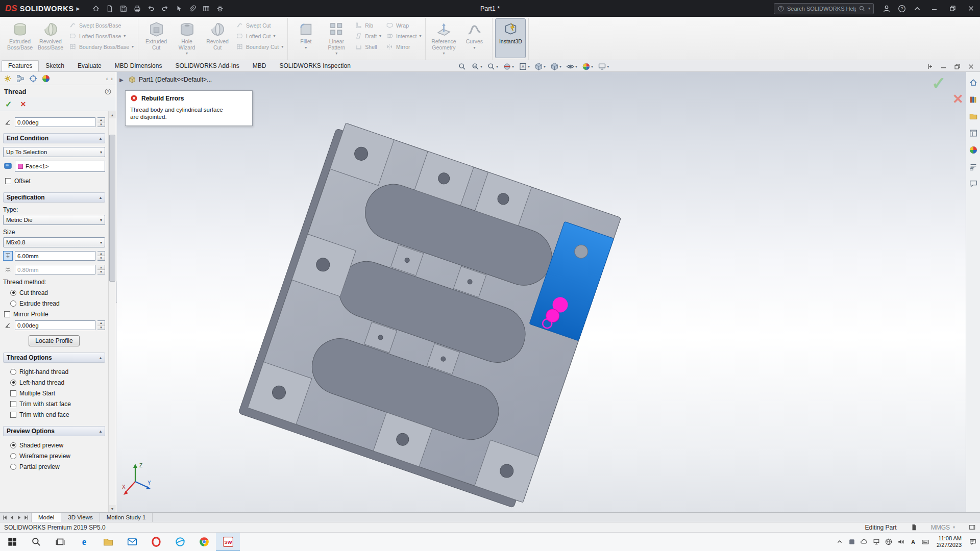 The height and width of the screenshot is (551, 980). Describe the element at coordinates (60, 542) in the screenshot. I see `task-view-icon` at that location.